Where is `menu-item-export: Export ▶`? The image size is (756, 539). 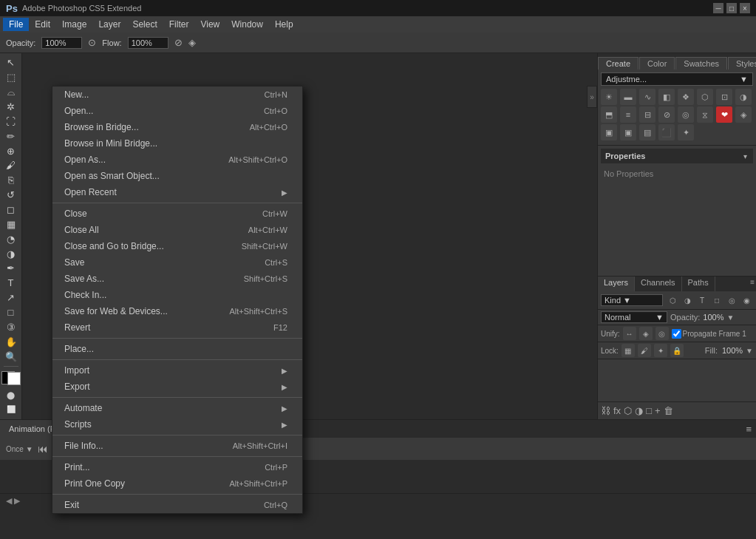 menu-item-export: Export ▶ is located at coordinates (177, 387).